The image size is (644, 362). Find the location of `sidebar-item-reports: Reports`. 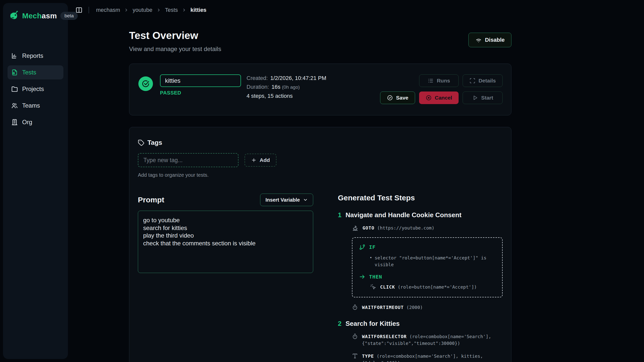

sidebar-item-reports: Reports is located at coordinates (35, 56).